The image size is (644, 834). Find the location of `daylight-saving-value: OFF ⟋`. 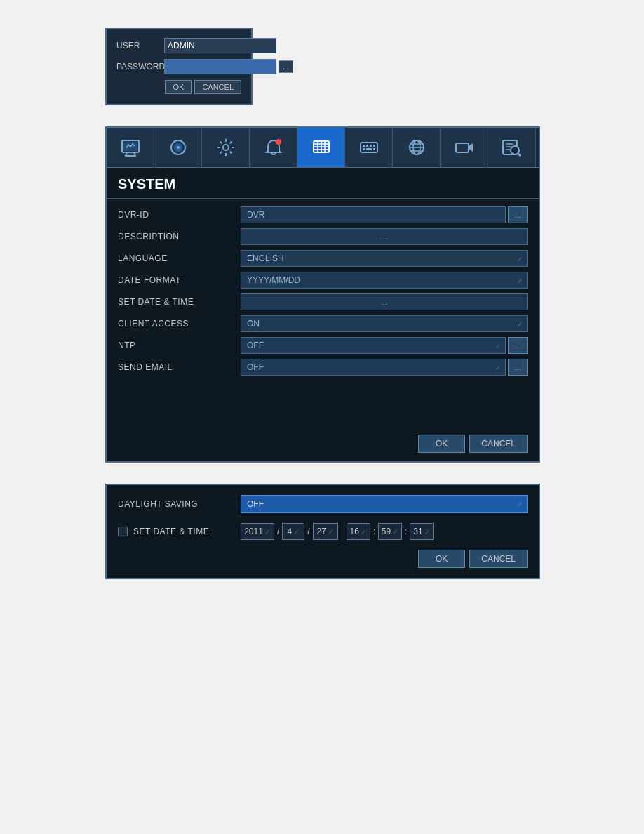

daylight-saving-value: OFF ⟋ is located at coordinates (384, 504).